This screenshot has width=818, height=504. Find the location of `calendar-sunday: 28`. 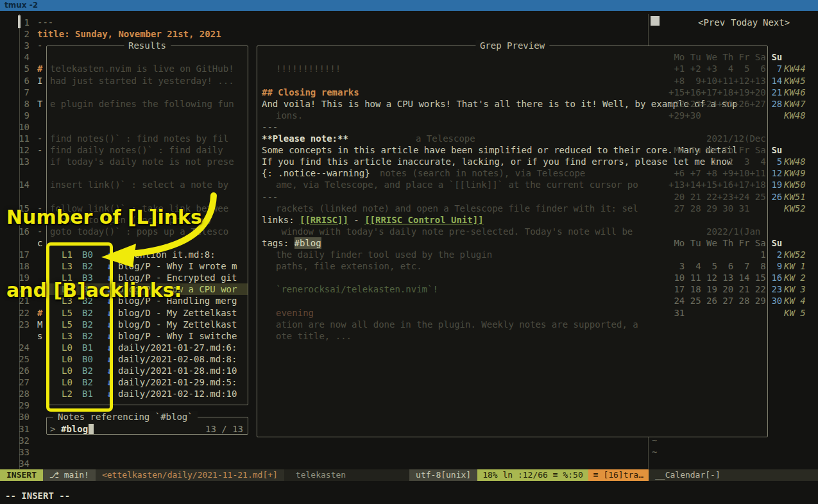

calendar-sunday: 28 is located at coordinates (774, 104).